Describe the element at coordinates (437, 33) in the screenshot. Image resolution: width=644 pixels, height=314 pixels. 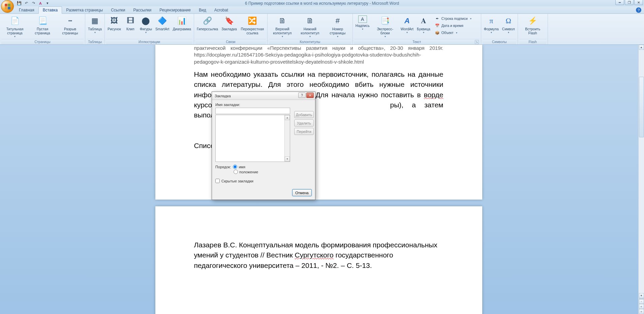
I see `object-icon: 📦` at that location.